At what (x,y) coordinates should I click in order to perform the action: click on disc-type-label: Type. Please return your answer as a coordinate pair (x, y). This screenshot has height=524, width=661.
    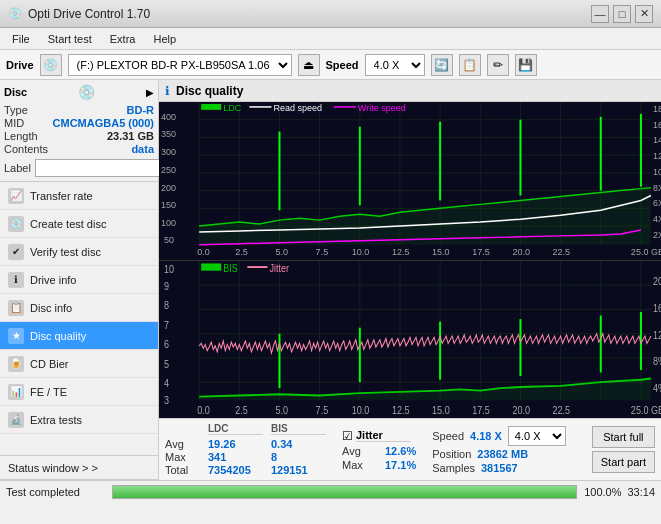
    Looking at the image, I should click on (16, 110).